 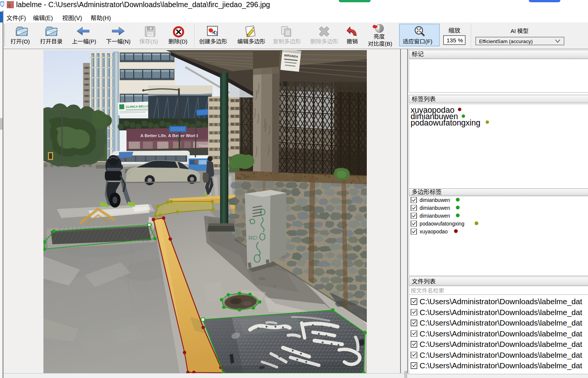 I want to click on svg-text: (N), so click(x=127, y=41).